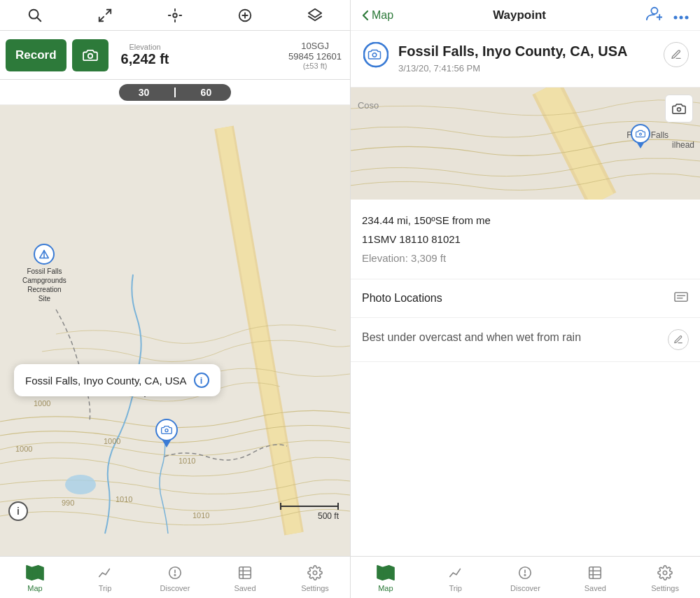 The height and width of the screenshot is (598, 700). I want to click on note-row: Best under overcast and when wet from ra…, so click(525, 340).